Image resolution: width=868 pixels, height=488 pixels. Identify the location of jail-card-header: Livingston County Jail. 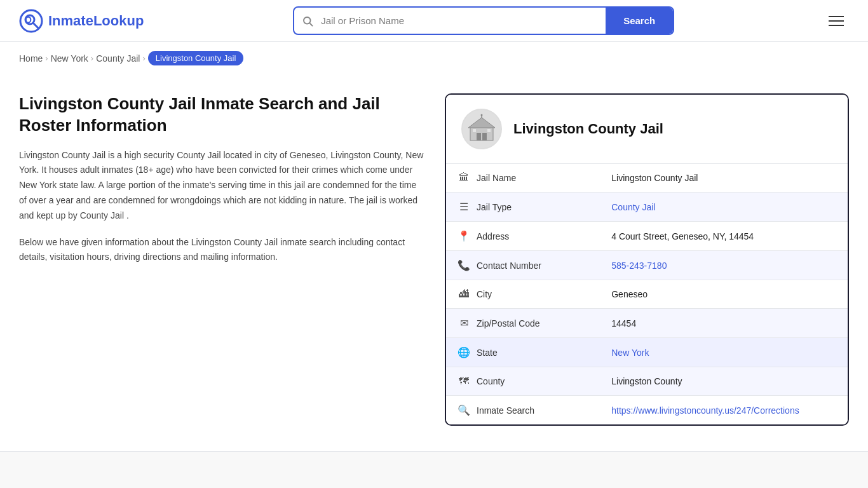
(647, 129).